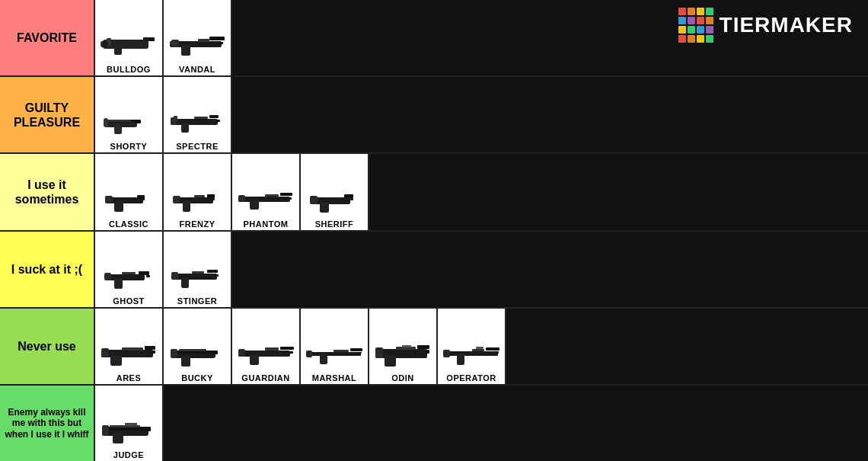  I want to click on weapon-guardian: GUARDIAN, so click(266, 346).